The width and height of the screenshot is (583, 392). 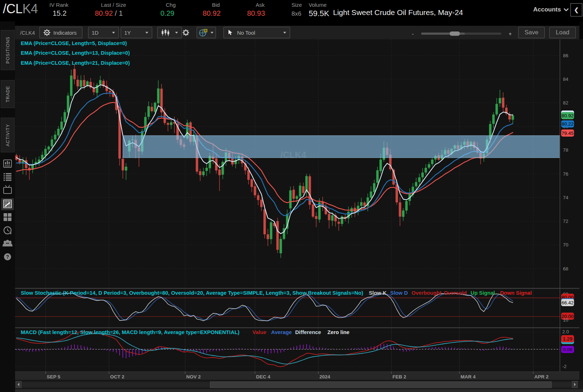 What do you see at coordinates (75, 53) in the screenshot?
I see `svg-text:EMA (Price=CLOSE, Length=13, D: EMA (Price=CLOSE, Length=13, Displace=0)` at bounding box center [75, 53].